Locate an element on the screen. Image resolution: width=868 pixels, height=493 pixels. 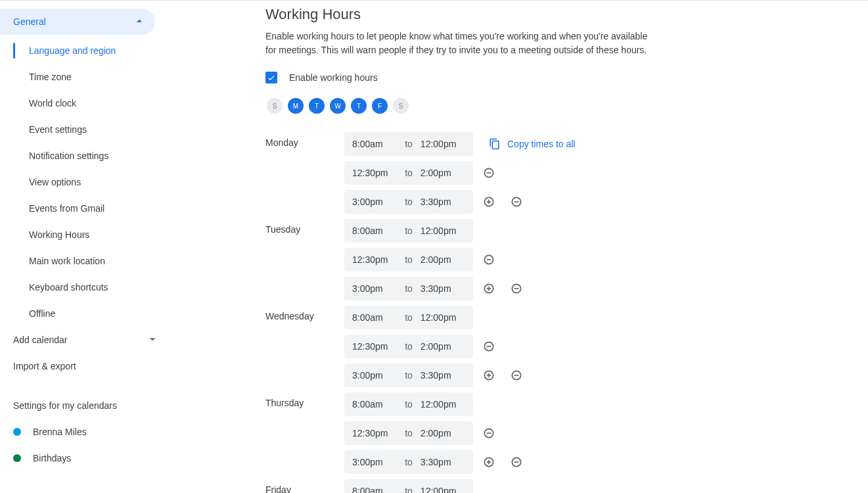
copy-times-to-all: Copy times to all is located at coordinates (532, 144).